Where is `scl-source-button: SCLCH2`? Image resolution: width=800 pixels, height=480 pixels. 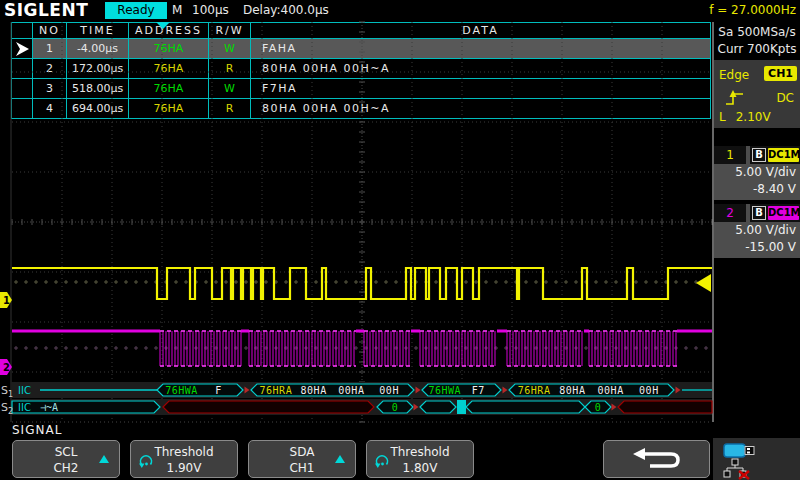 scl-source-button: SCLCH2 is located at coordinates (66, 459).